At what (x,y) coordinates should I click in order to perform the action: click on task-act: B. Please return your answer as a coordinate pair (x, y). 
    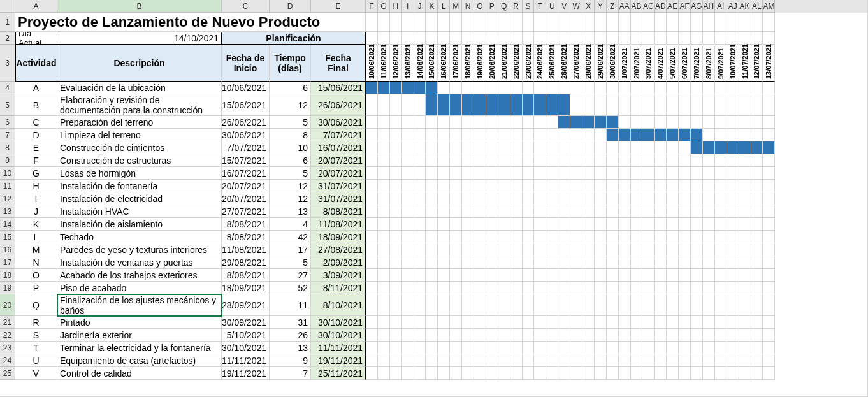
    Looking at the image, I should click on (36, 105).